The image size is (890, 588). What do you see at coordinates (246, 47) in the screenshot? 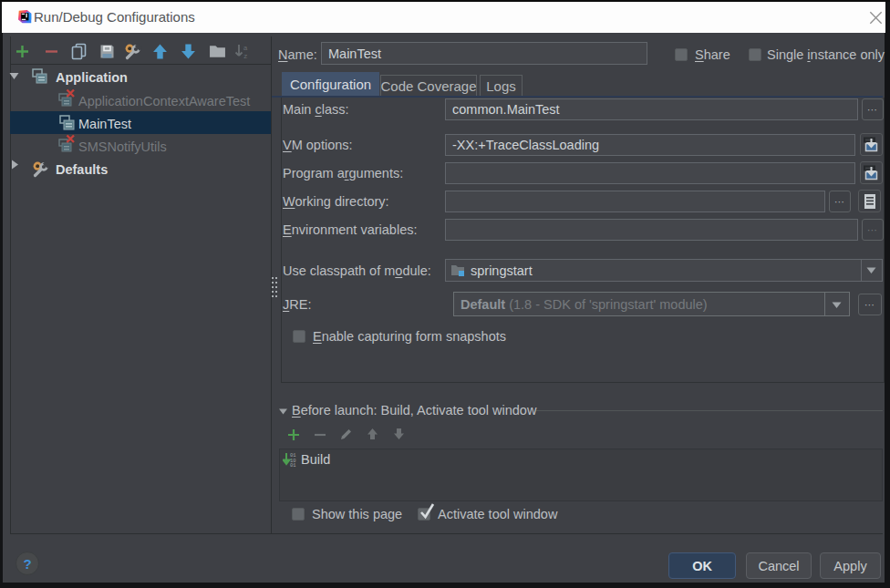
I see `svg-text: a` at bounding box center [246, 47].